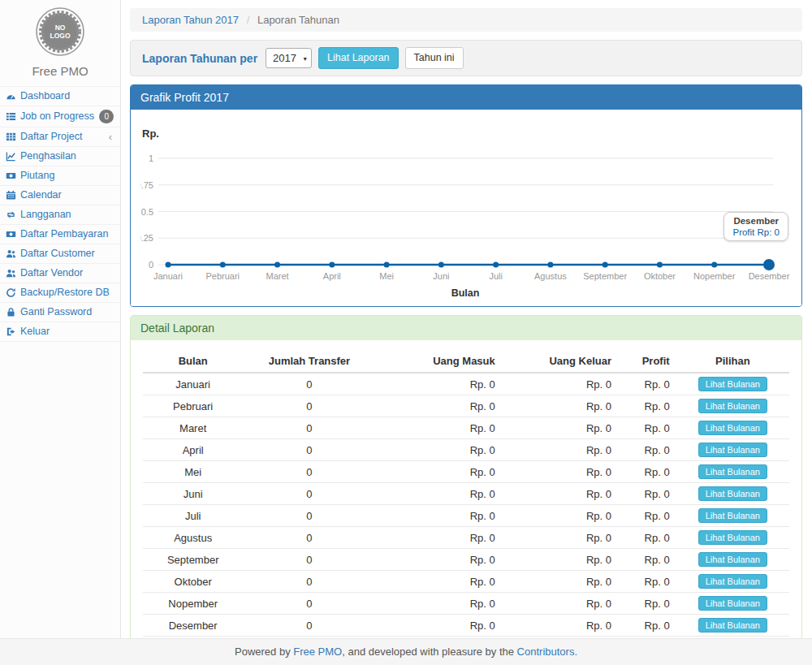  I want to click on sidebar-link: Daftar Project‹, so click(60, 136).